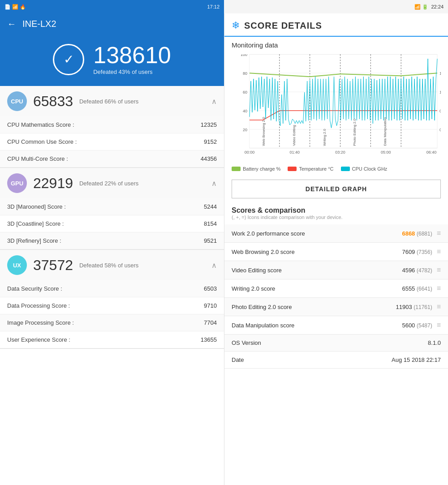 The image size is (448, 485). I want to click on info-row-date: Date Aug 15 2018 22:17, so click(336, 360).